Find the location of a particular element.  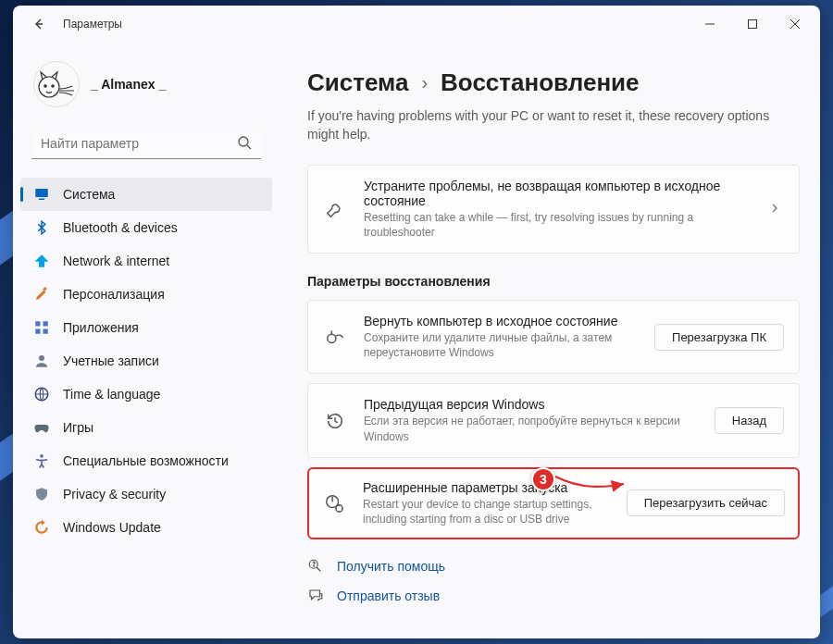

back-button is located at coordinates (39, 24).